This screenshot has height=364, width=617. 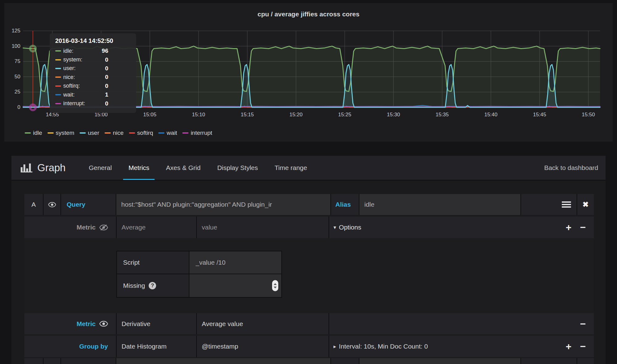 I want to click on chart-tooltip: 2016-03-14 14:52:50 idle:96system:0user:…, so click(x=93, y=73).